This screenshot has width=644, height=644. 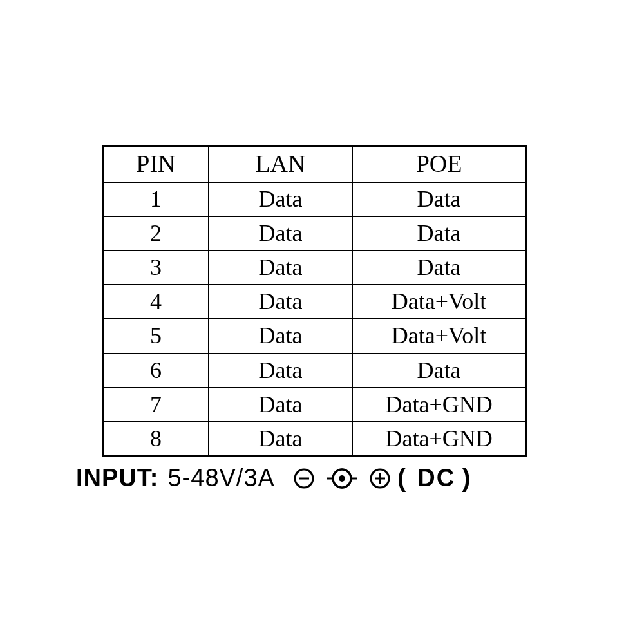 What do you see at coordinates (156, 336) in the screenshot?
I see `cell-pin: 5` at bounding box center [156, 336].